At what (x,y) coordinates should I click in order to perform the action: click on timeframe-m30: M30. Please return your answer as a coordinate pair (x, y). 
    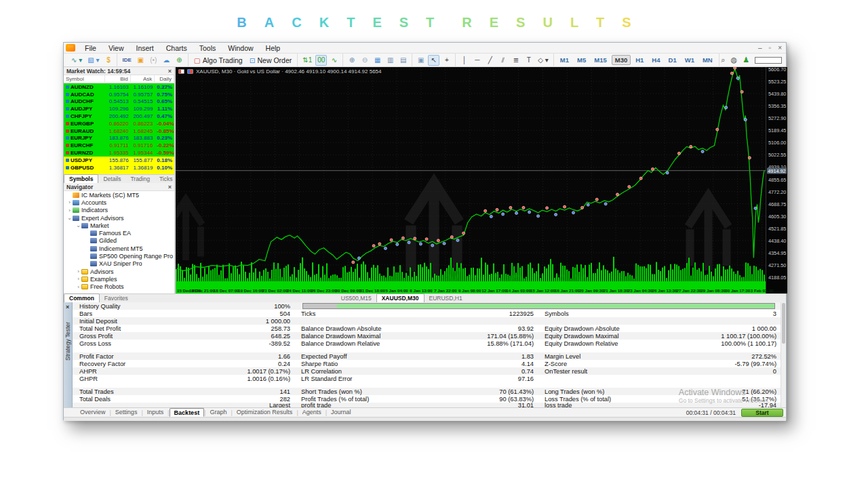
    Looking at the image, I should click on (621, 60).